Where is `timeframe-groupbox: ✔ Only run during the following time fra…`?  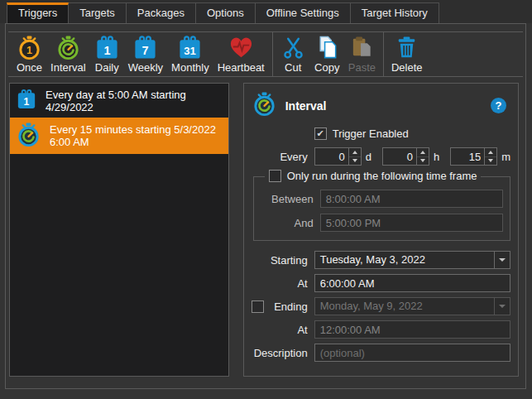 timeframe-groupbox: ✔ Only run during the following time fra… is located at coordinates (382, 209).